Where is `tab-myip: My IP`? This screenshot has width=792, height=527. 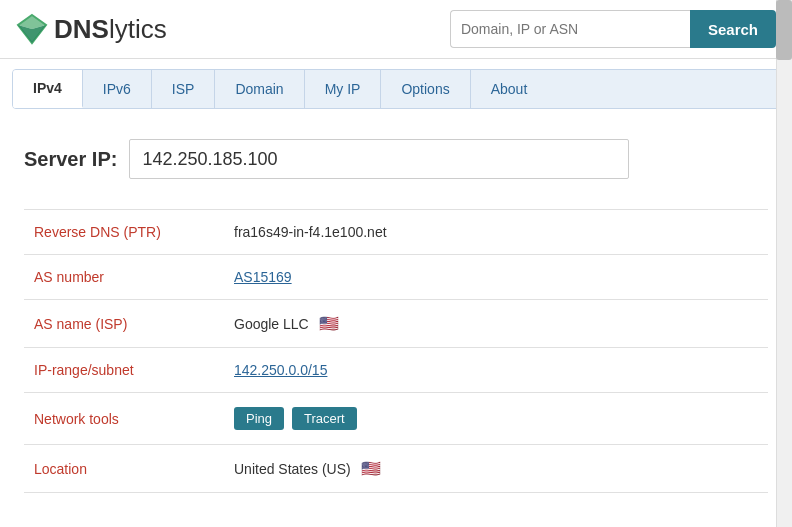
tab-myip: My IP is located at coordinates (344, 89).